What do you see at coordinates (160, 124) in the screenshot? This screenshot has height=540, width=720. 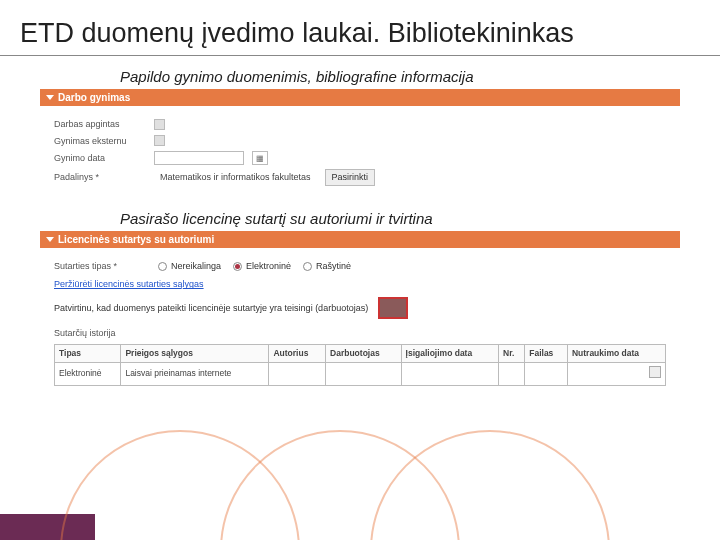 I see `checkbox-apgintas` at bounding box center [160, 124].